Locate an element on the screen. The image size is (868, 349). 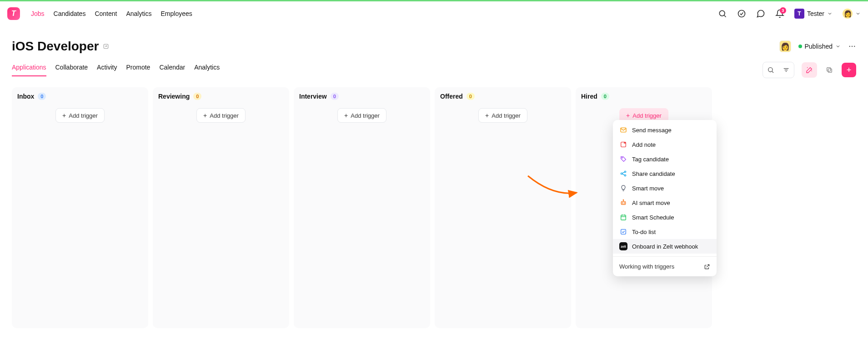
column-name: Reviewing is located at coordinates (174, 96).